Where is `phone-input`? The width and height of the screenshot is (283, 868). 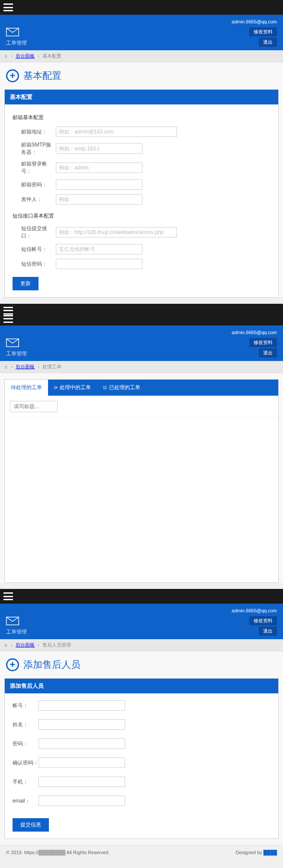
phone-input is located at coordinates (82, 782).